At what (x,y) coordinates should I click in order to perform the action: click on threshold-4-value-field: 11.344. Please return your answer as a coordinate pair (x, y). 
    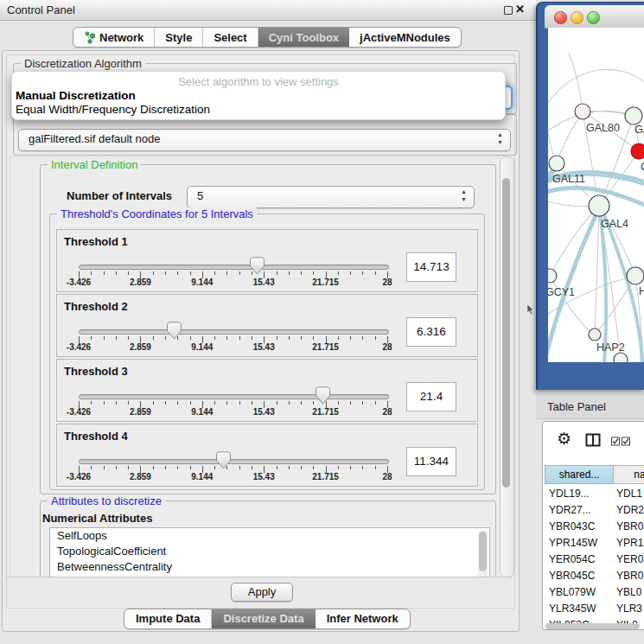
    Looking at the image, I should click on (431, 462).